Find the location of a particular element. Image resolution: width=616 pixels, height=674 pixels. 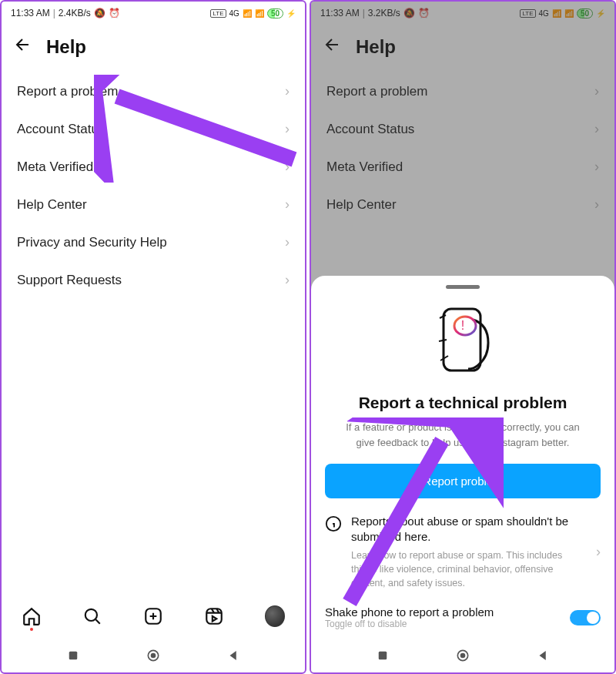

drag-handle is located at coordinates (463, 287).